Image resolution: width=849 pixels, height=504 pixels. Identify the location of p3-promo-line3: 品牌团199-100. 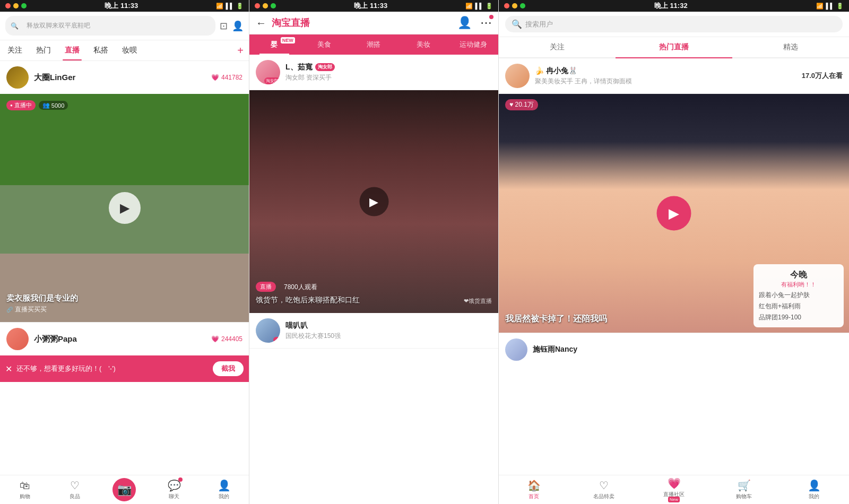
(799, 317).